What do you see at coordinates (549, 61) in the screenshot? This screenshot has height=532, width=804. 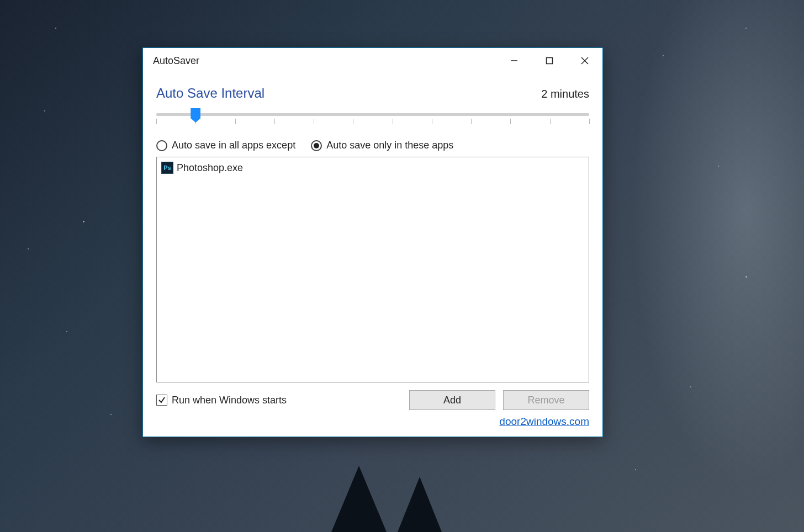 I see `maximize-icon` at bounding box center [549, 61].